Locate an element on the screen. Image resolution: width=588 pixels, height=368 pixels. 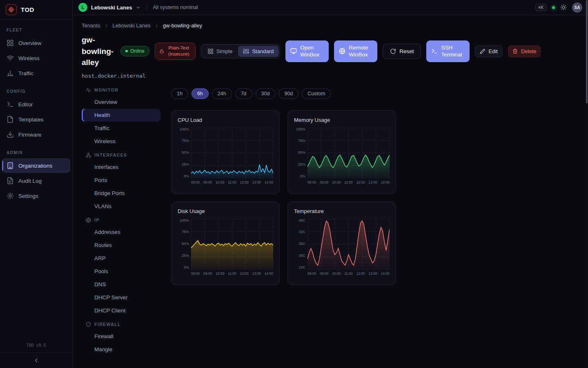
subnav-item-overview: Overview is located at coordinates (121, 102).